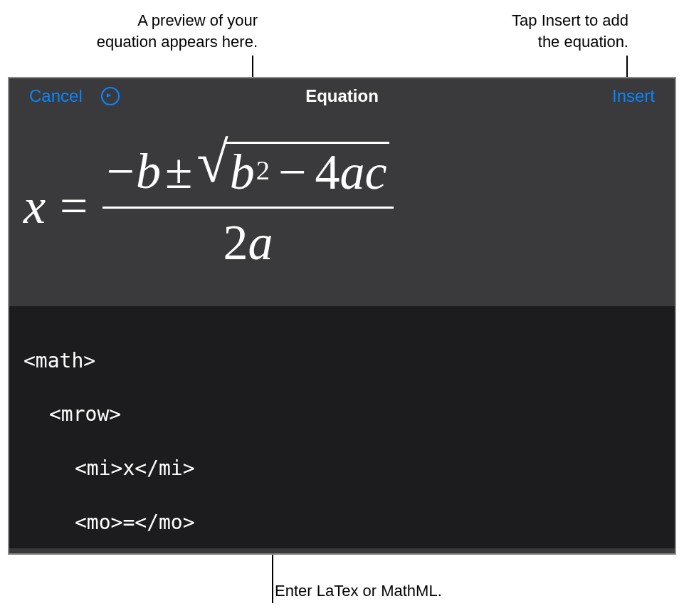 The width and height of the screenshot is (684, 616). I want to click on eq-fraction: − b ± √ b 2 − 4 a c, so click(248, 207).